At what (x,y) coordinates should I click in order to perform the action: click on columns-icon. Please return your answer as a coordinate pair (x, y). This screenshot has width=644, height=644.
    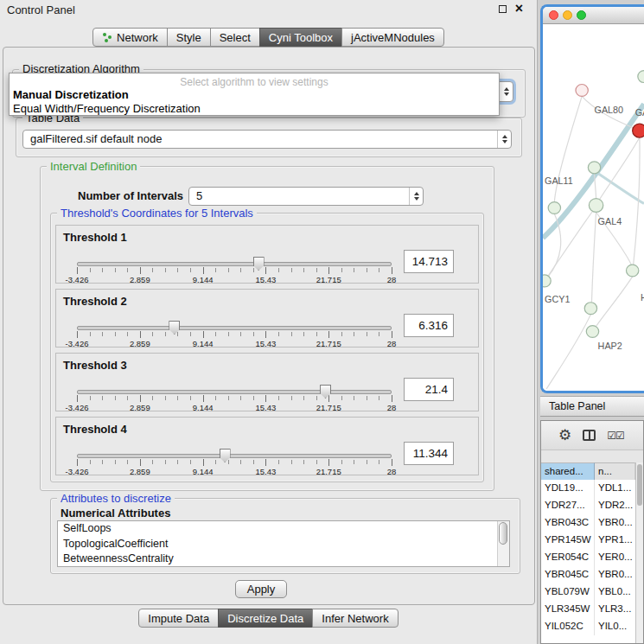
    Looking at the image, I should click on (590, 436).